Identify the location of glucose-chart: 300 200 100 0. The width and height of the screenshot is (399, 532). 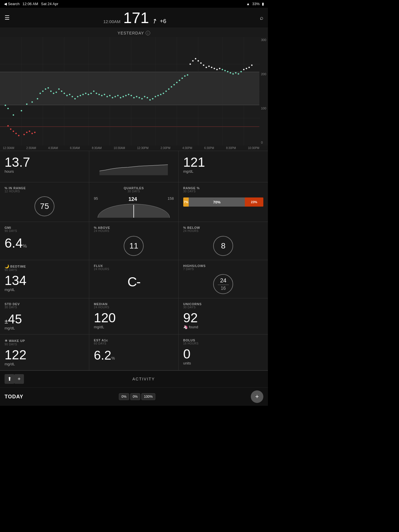
(134, 91).